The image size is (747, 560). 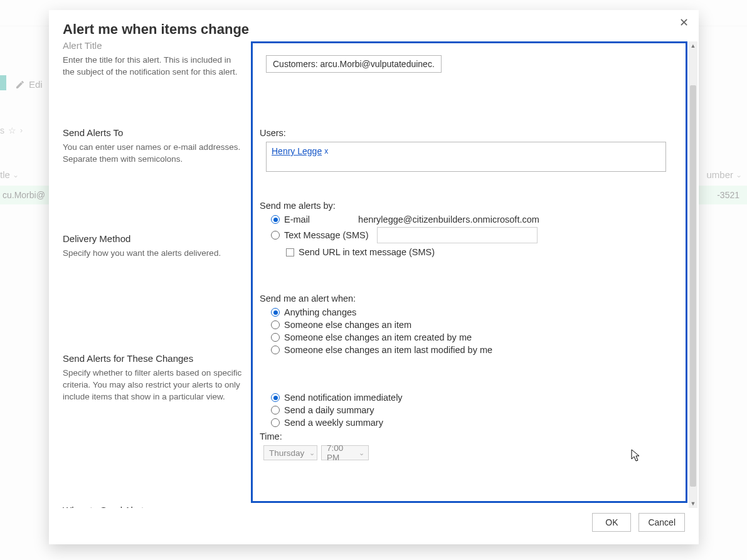 What do you see at coordinates (275, 325) in the screenshot?
I see `radio-change-else` at bounding box center [275, 325].